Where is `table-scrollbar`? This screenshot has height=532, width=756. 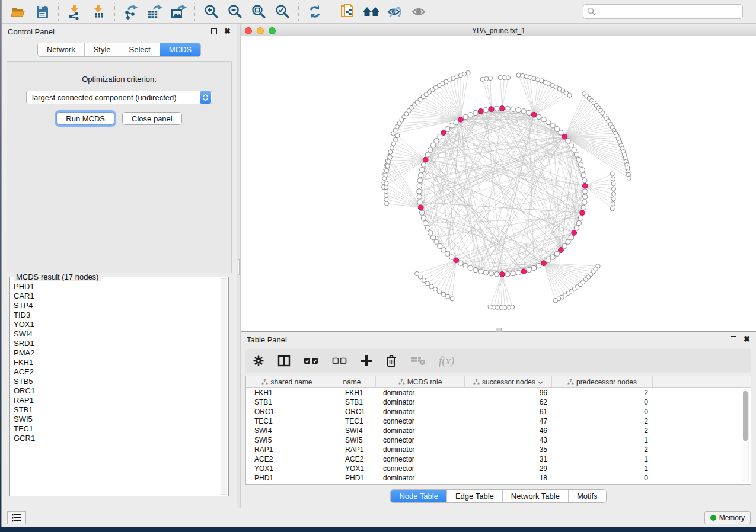
table-scrollbar is located at coordinates (745, 436).